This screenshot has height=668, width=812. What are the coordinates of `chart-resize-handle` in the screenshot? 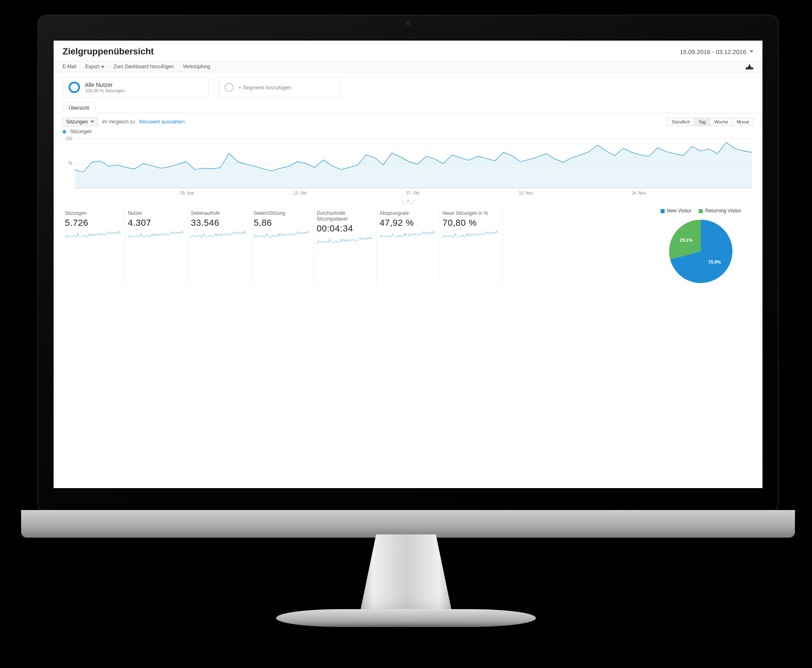 It's located at (408, 202).